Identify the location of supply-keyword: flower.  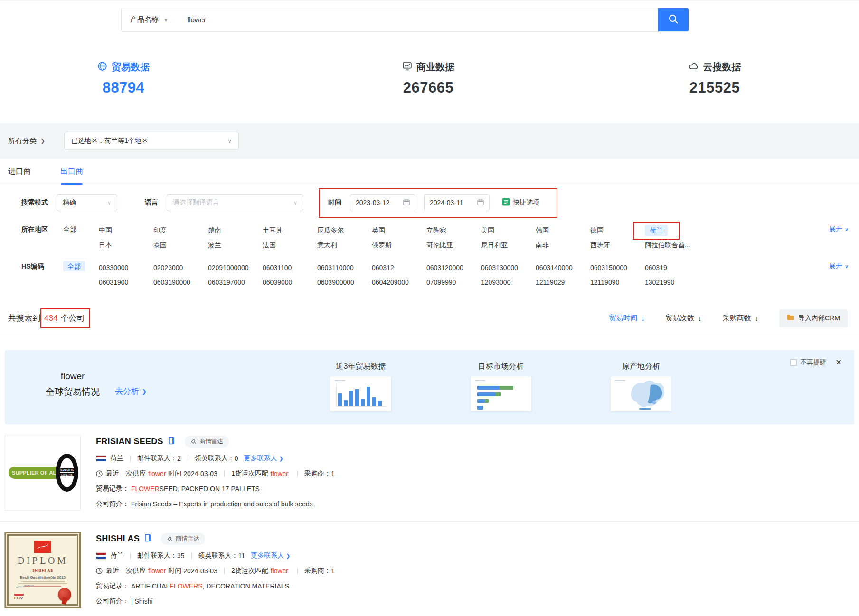
(157, 571).